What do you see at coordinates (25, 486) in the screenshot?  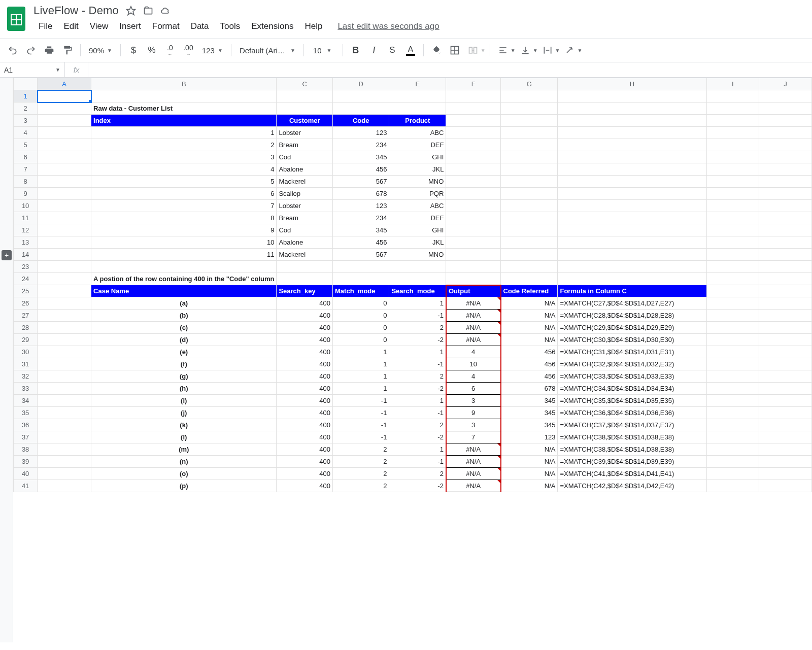 I see `row-header-41: 41` at bounding box center [25, 486].